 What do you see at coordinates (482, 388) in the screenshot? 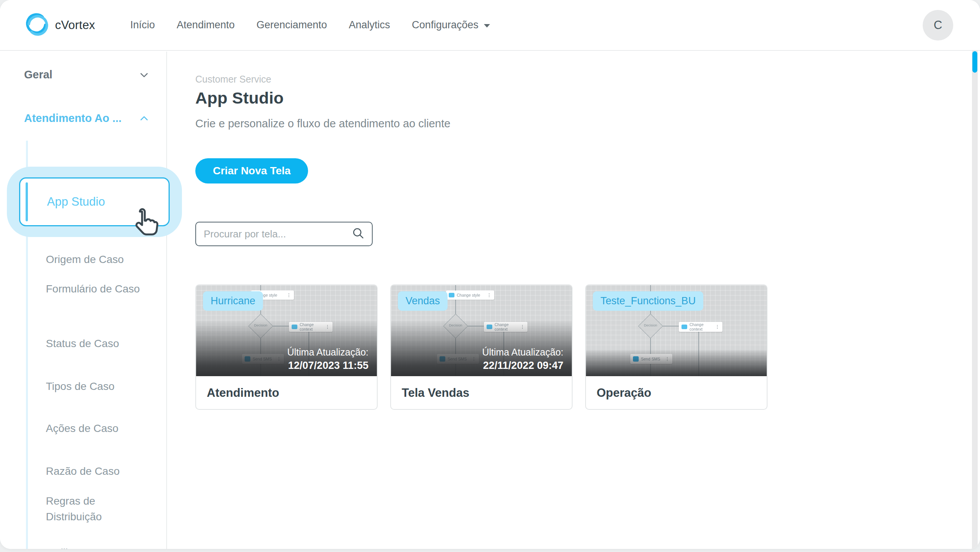
I see `screen-card-title: Tela Vendas` at bounding box center [482, 388].